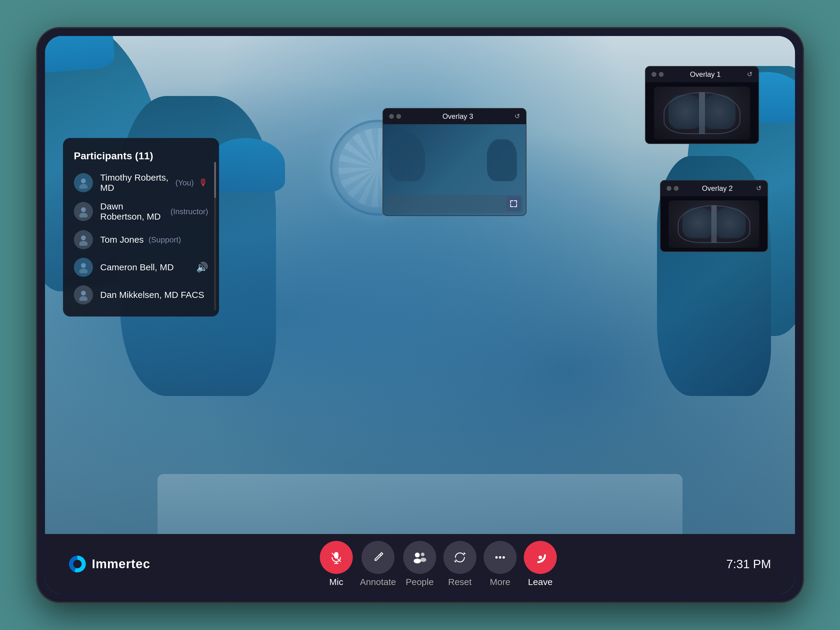 This screenshot has width=840, height=630. Describe the element at coordinates (110, 564) in the screenshot. I see `logo-area: Immertec` at that location.